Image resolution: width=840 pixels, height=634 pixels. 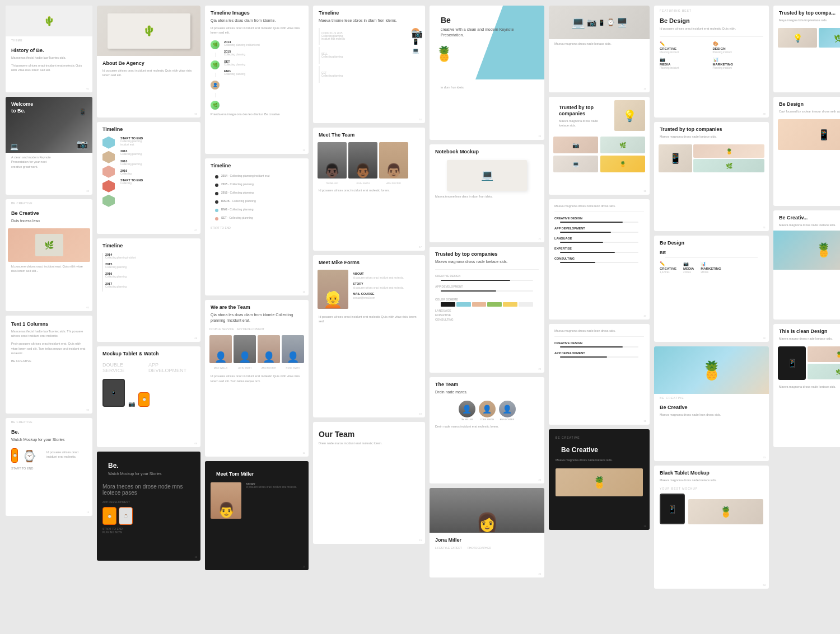 What do you see at coordinates (599, 145) in the screenshot?
I see `trusted-companies-2-card: Trusted by top companies Maeva magnona d…` at bounding box center [599, 145].